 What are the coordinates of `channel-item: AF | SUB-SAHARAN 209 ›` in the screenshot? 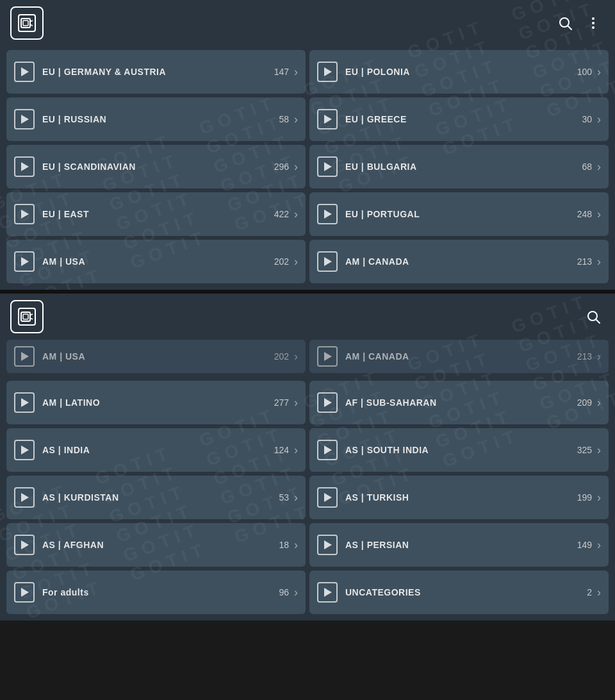 It's located at (459, 403).